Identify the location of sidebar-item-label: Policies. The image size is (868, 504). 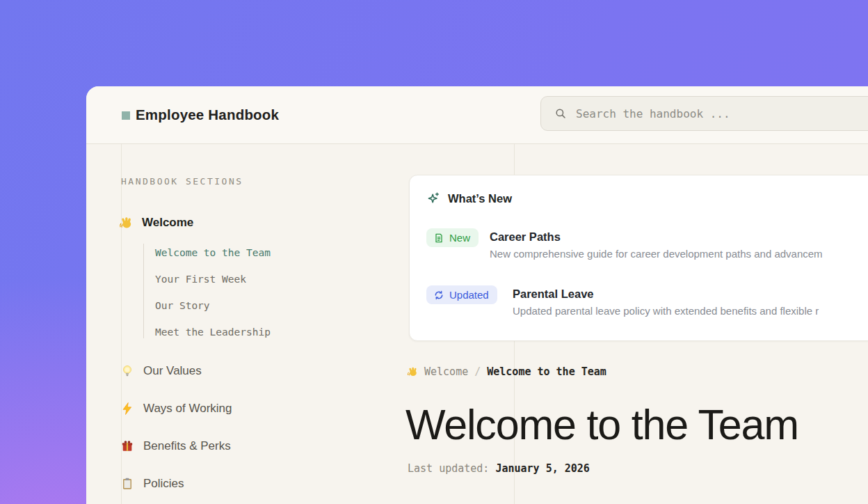
(164, 484).